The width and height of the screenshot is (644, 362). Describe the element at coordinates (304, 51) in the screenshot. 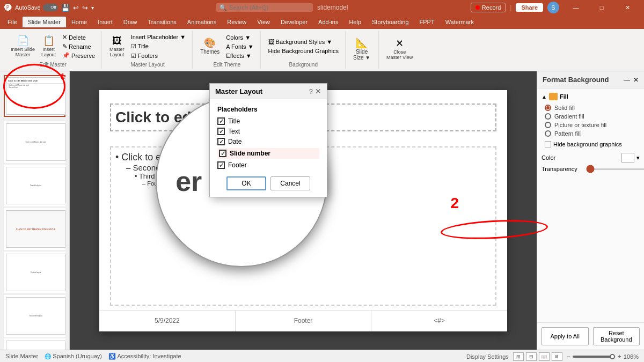

I see `hide-background-graphics-button: Hide Background Graphics` at that location.